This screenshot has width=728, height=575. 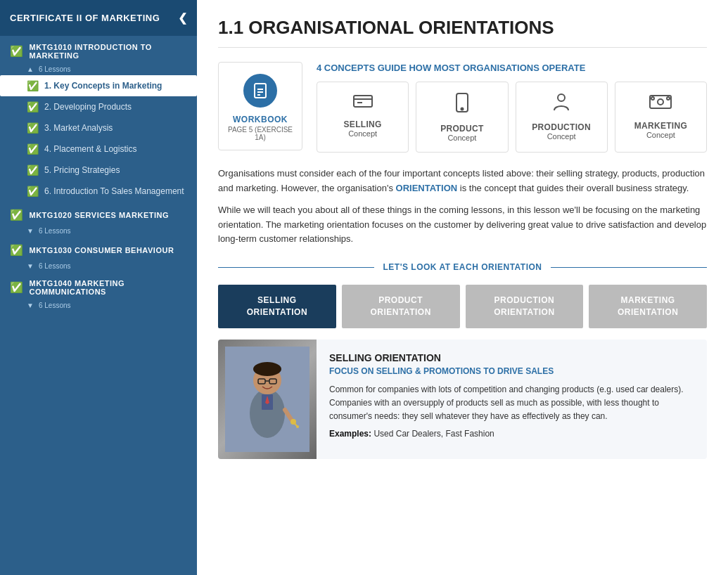 What do you see at coordinates (525, 306) in the screenshot?
I see `tab-production-orientation: PRODUCTION ORIENTATION` at bounding box center [525, 306].